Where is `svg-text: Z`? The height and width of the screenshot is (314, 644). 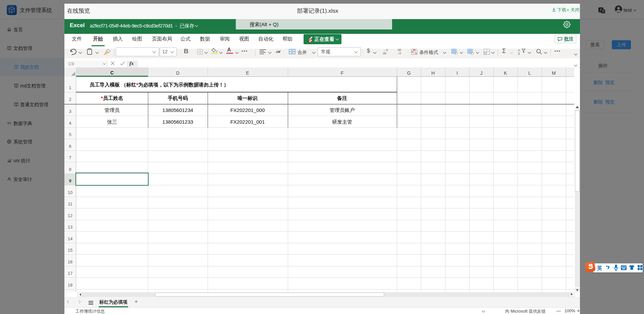
svg-text: Z is located at coordinates (519, 53).